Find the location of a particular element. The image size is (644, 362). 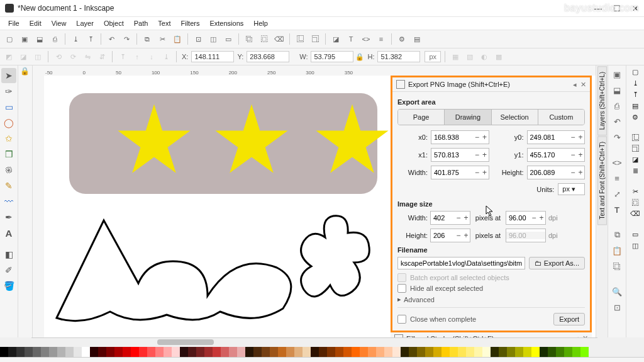

menu-file: File is located at coordinates (14, 23).